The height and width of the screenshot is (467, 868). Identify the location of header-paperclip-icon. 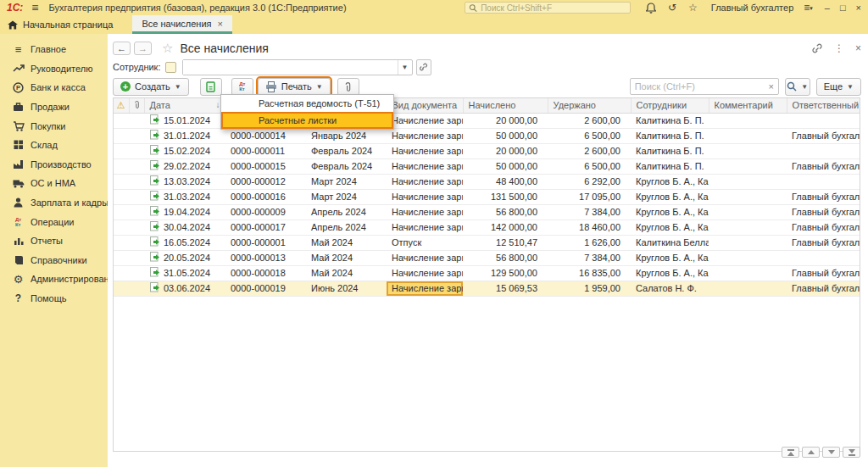
(136, 105).